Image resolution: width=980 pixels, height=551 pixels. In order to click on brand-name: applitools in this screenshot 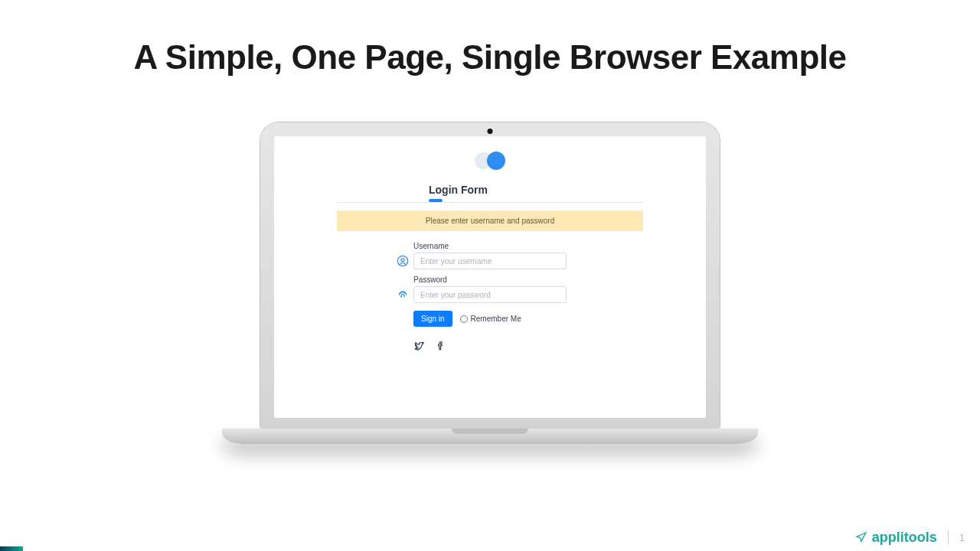, I will do `click(905, 537)`.